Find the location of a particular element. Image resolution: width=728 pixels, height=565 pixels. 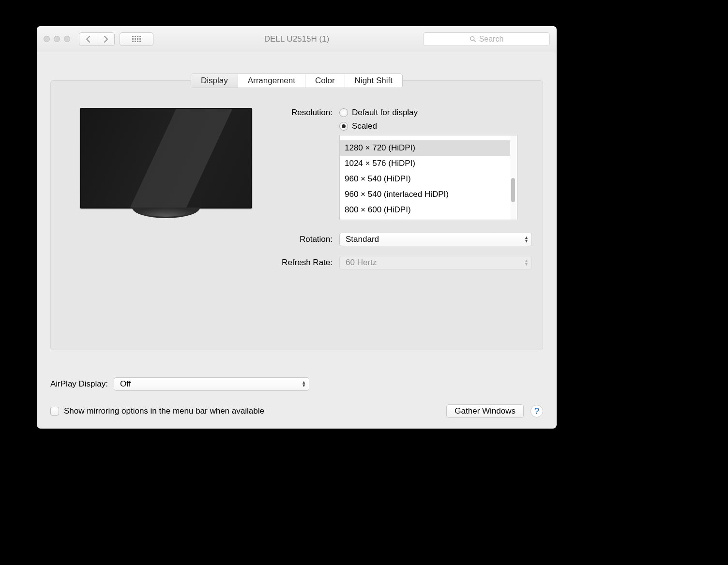

monitor-screen-icon is located at coordinates (166, 158).